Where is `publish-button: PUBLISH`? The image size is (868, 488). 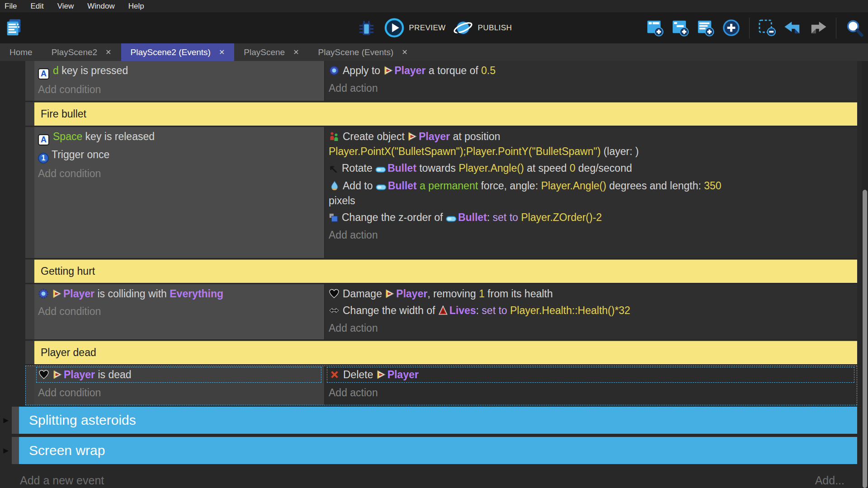
publish-button: PUBLISH is located at coordinates (483, 28).